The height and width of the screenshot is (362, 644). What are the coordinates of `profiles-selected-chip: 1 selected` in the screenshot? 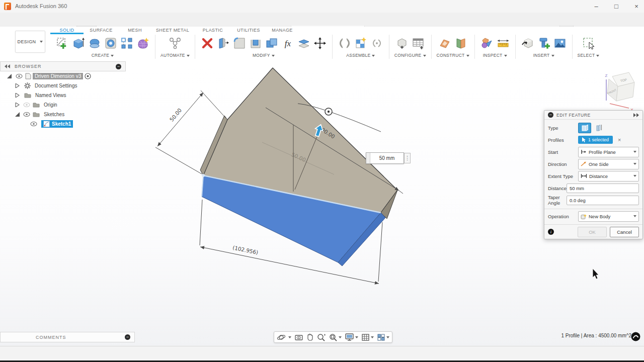 It's located at (596, 140).